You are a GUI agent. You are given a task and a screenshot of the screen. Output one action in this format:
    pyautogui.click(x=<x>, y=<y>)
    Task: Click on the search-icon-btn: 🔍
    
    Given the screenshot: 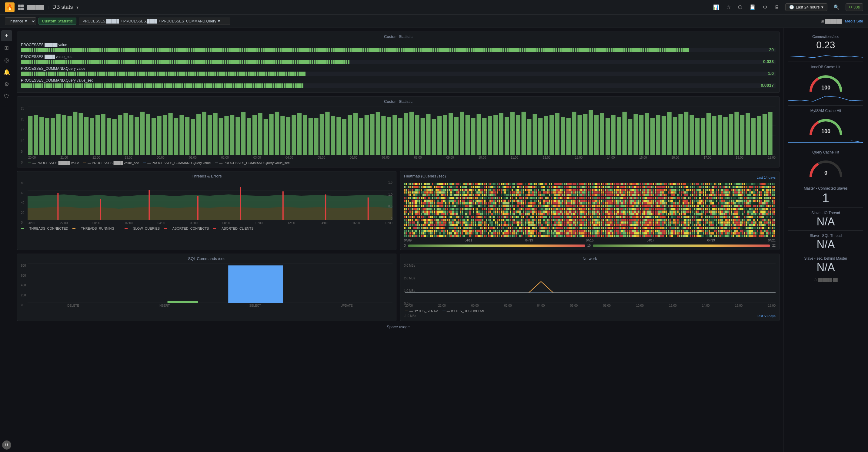 What is the action you would take?
    pyautogui.click(x=836, y=7)
    